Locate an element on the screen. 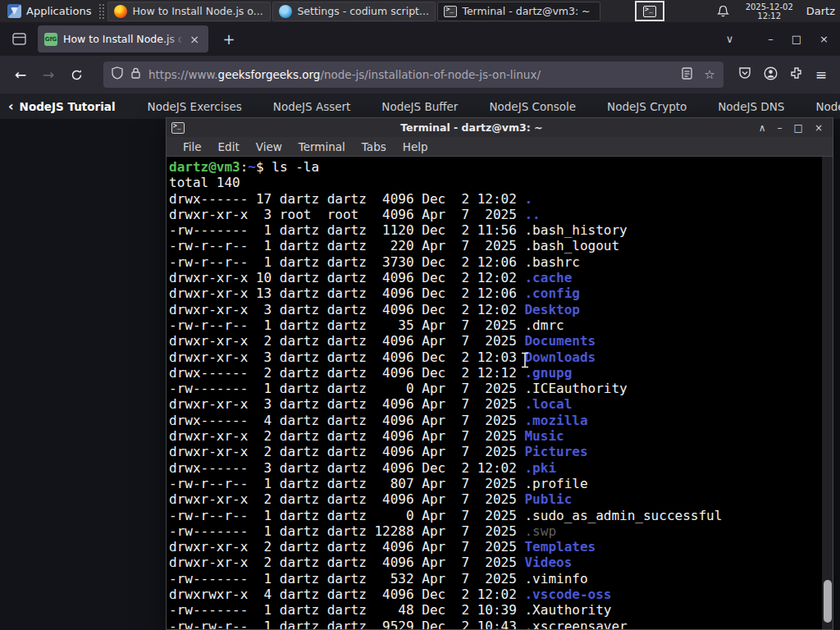  terminal-maximize-button: □ is located at coordinates (799, 128).